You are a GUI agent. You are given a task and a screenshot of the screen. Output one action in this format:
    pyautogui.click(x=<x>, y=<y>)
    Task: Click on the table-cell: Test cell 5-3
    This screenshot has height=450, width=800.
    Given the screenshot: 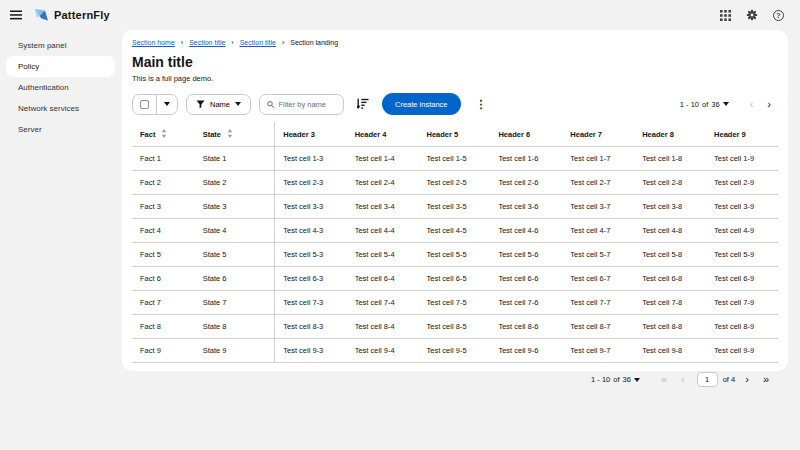 What is the action you would take?
    pyautogui.click(x=311, y=255)
    